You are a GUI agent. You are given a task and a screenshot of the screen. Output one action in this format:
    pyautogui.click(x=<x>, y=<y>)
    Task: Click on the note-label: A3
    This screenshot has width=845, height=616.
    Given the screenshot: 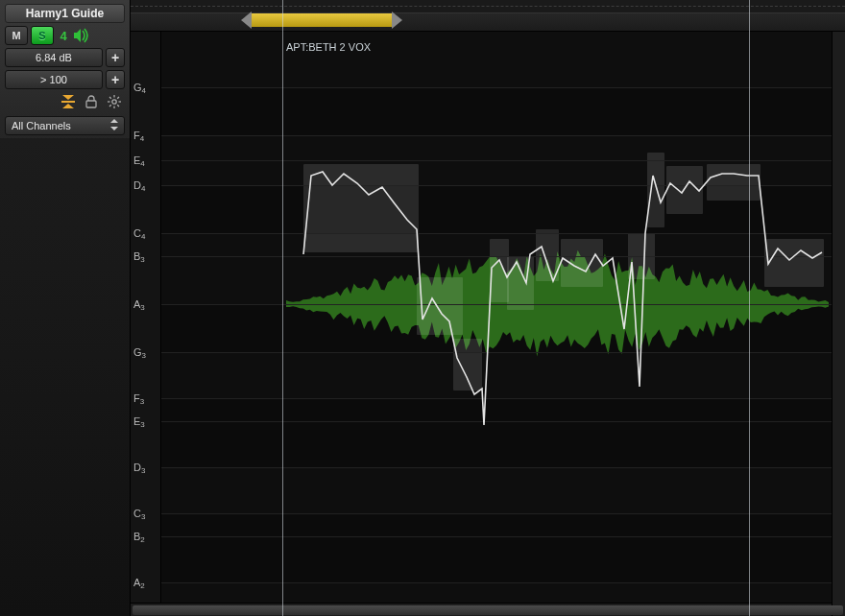 What is the action you would take?
    pyautogui.click(x=139, y=304)
    